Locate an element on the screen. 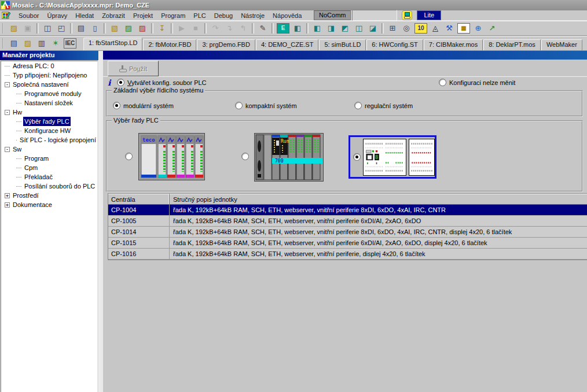  tree-item-program: Program is located at coordinates (49, 158).